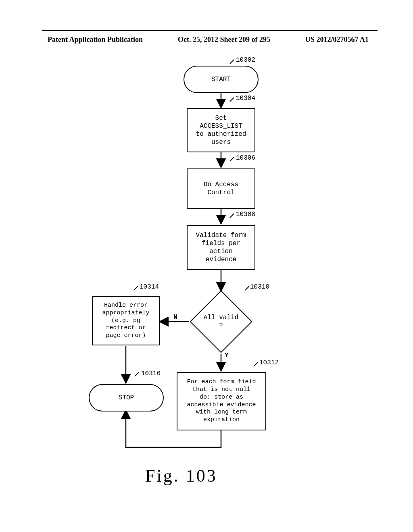 The width and height of the screenshot is (413, 532). I want to click on edge-no-label: N, so click(175, 317).